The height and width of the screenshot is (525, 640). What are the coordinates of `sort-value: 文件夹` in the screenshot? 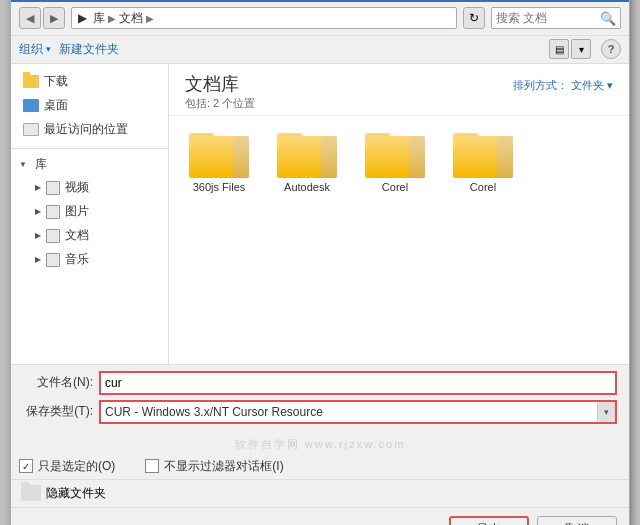 It's located at (588, 86).